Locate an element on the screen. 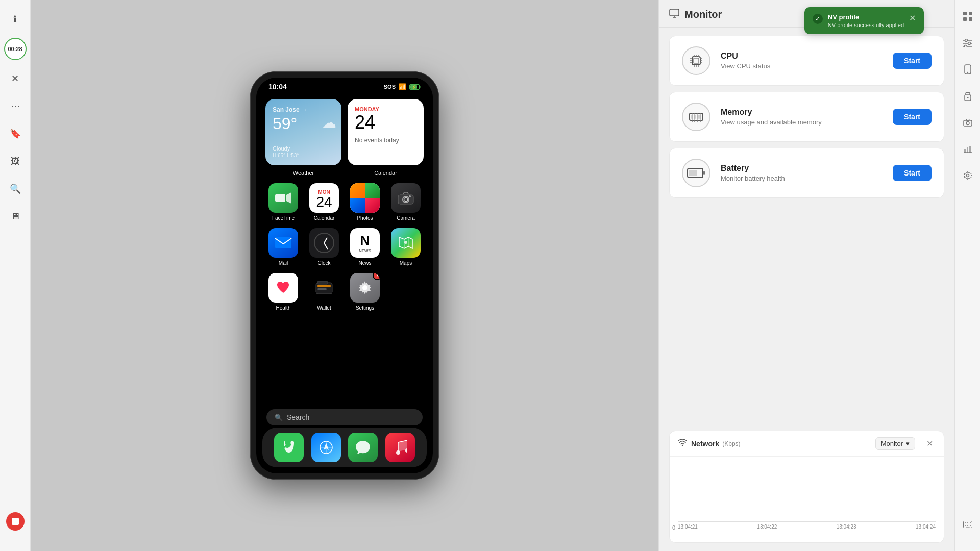  cpu-title: CPU is located at coordinates (801, 56).